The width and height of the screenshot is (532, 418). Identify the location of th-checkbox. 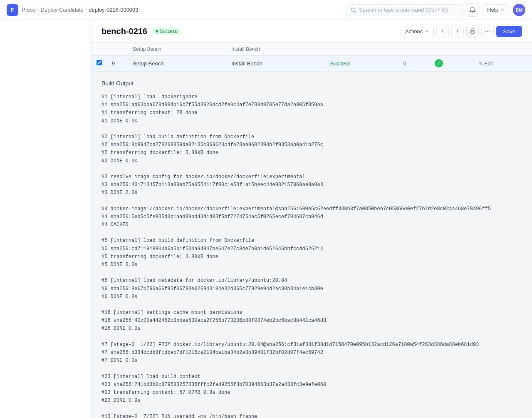
(99, 49).